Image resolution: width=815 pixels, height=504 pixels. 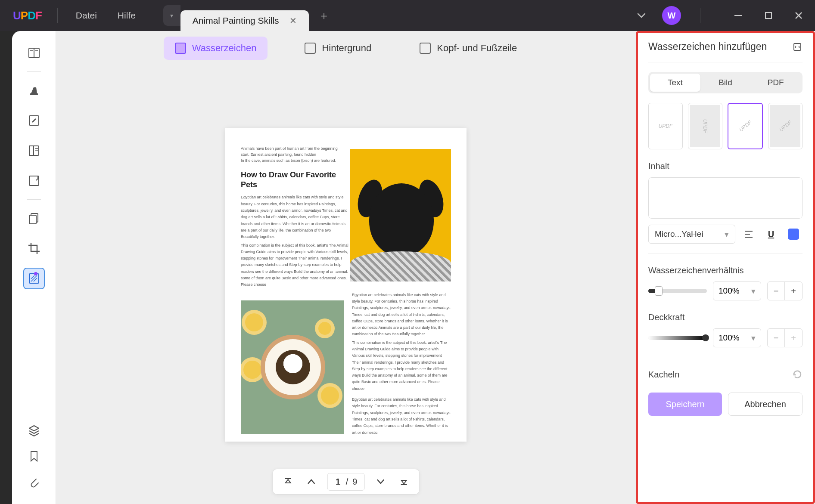 I want to click on user-avatar: W, so click(x=672, y=15).